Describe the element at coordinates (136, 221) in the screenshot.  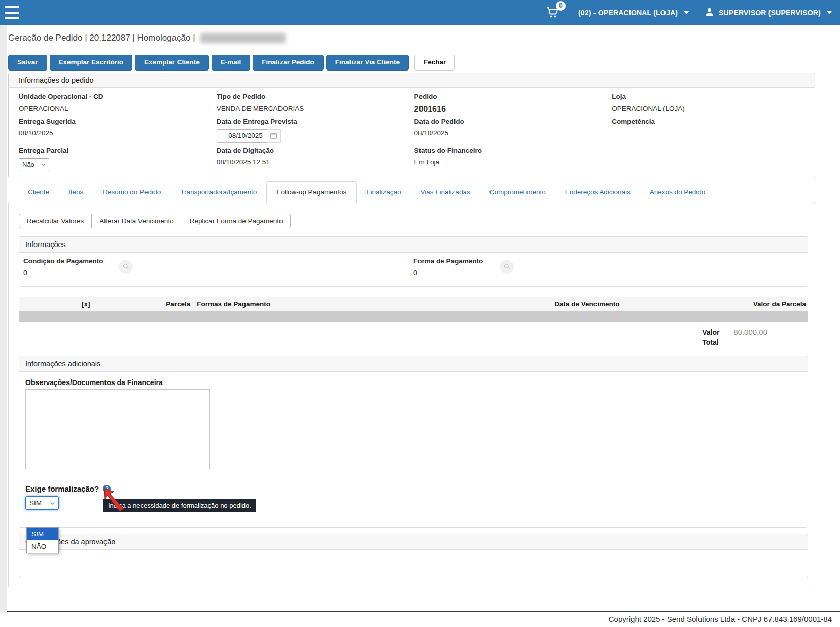
I see `alterar-data-vencimento-button: Alterar Data Vencimento` at that location.